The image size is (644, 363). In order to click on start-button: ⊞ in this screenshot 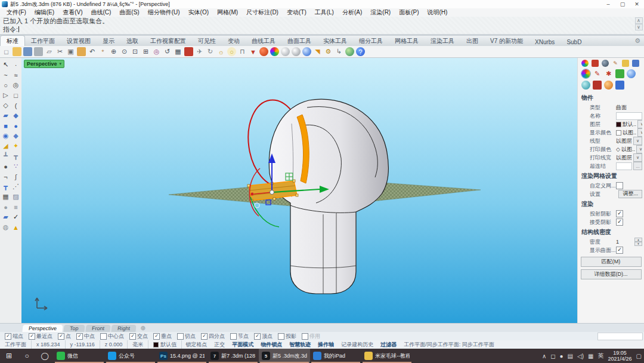, I will do `click(9, 356)`.